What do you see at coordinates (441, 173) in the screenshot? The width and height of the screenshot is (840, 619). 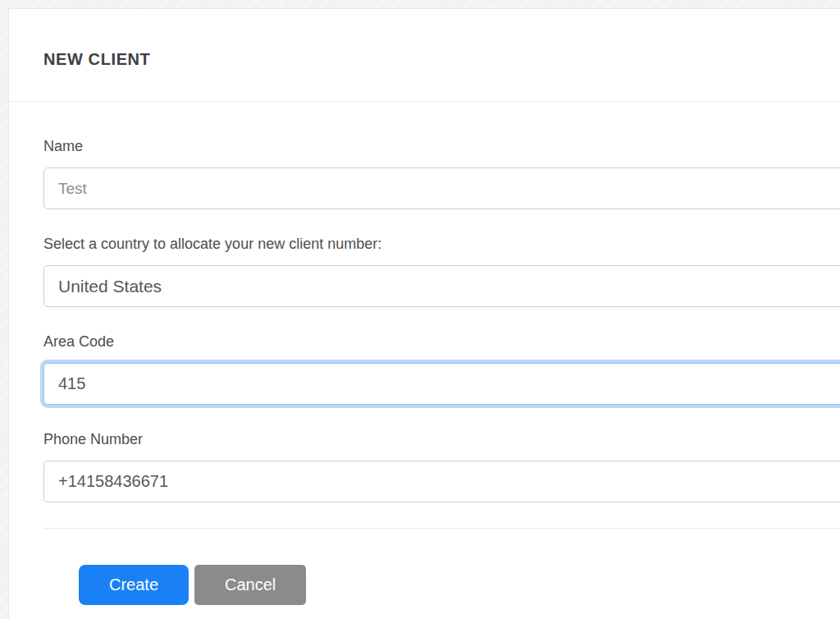 I see `name-field-group: Name` at bounding box center [441, 173].